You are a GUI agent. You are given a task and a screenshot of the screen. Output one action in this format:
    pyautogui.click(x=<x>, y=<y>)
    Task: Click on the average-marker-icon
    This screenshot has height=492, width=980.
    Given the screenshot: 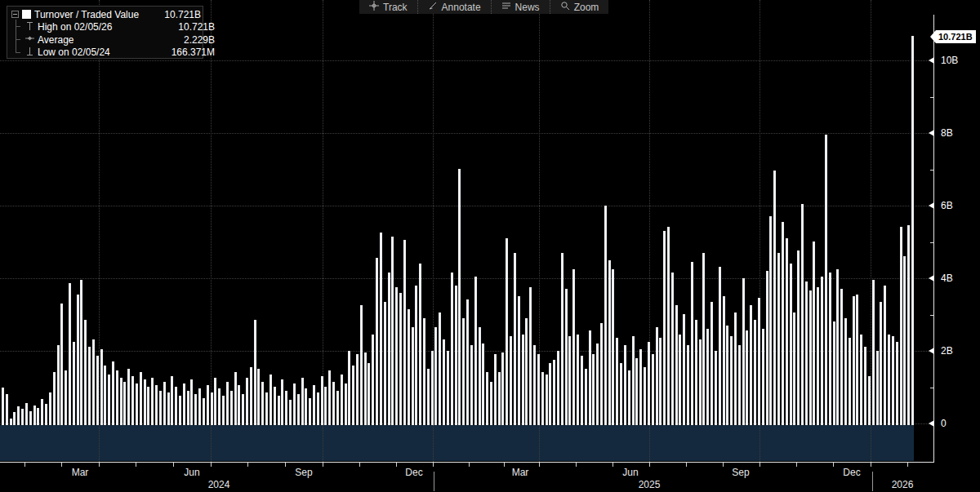 What is the action you would take?
    pyautogui.click(x=29, y=39)
    